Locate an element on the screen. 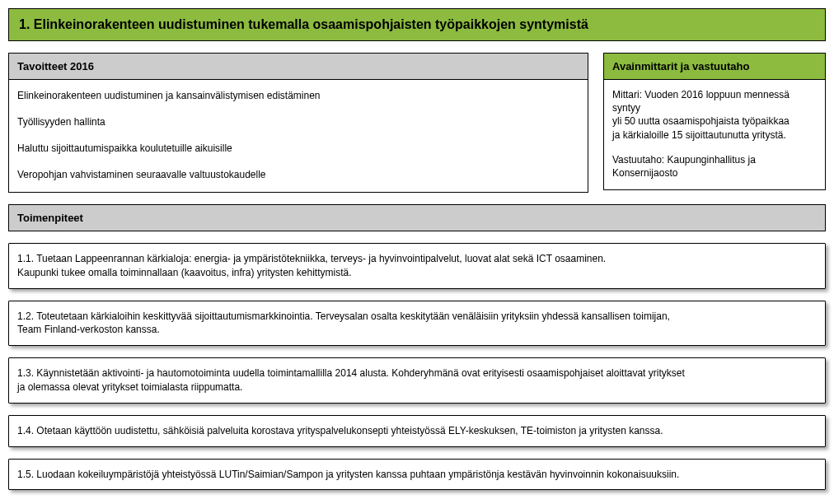 Image resolution: width=834 pixels, height=504 pixels. action-text: 1.3. Käynnistetään aktivointi- ja hautom… is located at coordinates (417, 374).